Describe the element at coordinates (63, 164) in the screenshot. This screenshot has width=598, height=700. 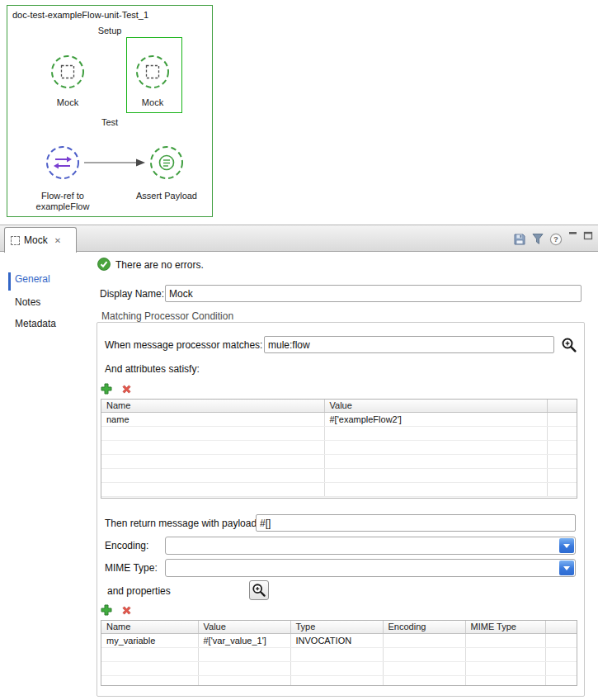
I see `flow-ref-node` at that location.